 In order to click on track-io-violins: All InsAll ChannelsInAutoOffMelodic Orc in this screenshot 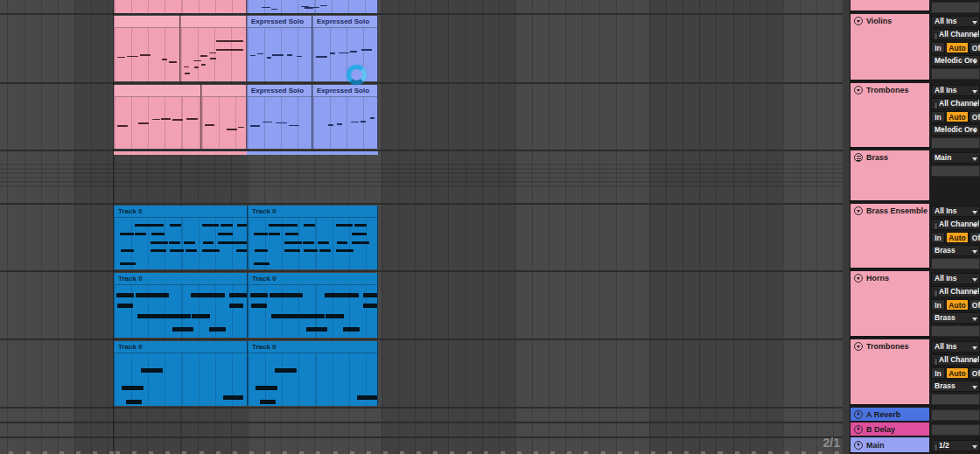, I will do `click(956, 49)`.